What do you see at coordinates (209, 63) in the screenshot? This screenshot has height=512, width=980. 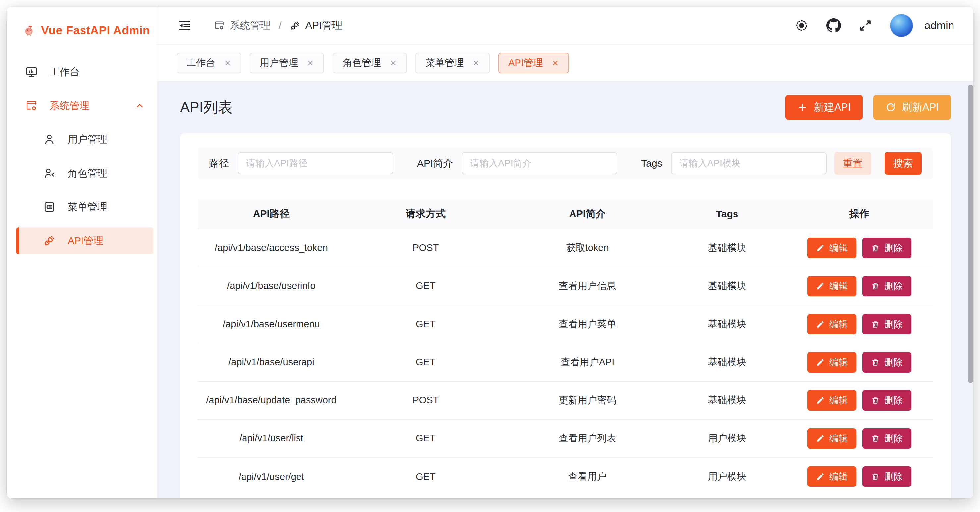 I see `tab-workbench: 工作台` at bounding box center [209, 63].